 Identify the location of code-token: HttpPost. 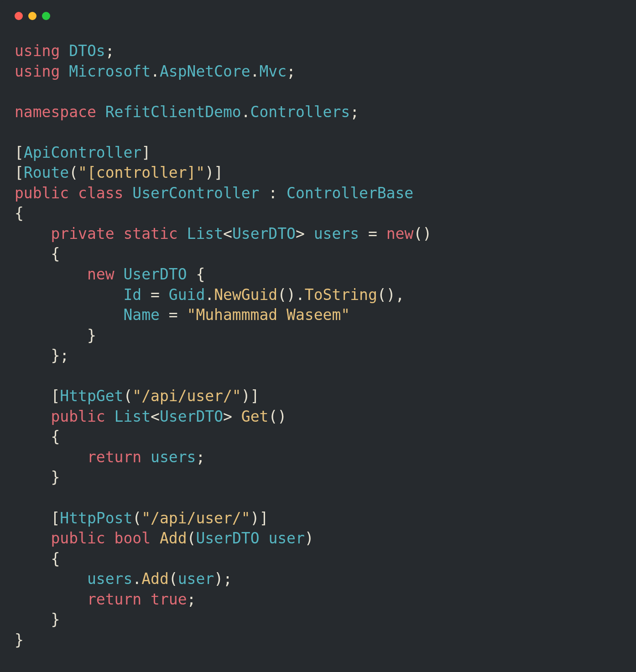
(96, 518).